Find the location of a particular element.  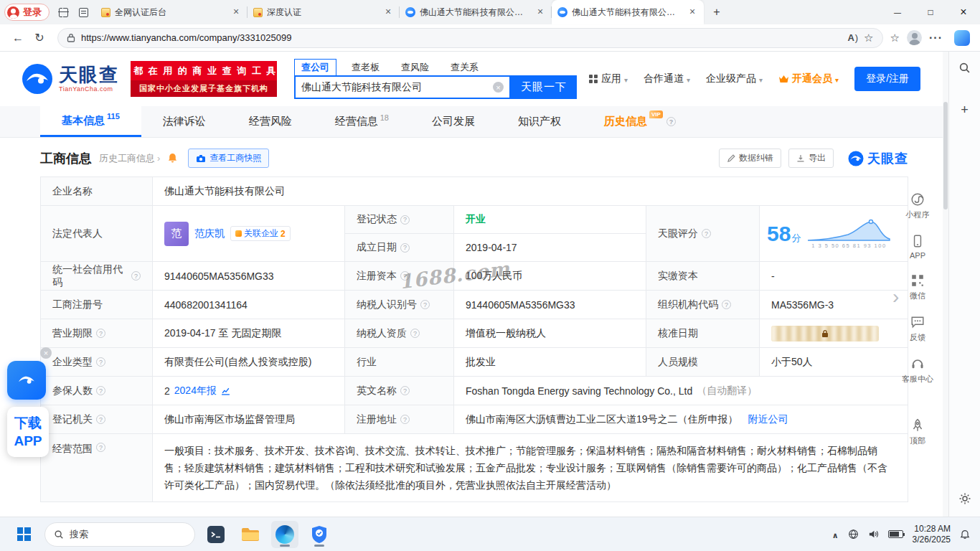

address-bar: https://www.tianyancha.com/company/33310… is located at coordinates (471, 38).